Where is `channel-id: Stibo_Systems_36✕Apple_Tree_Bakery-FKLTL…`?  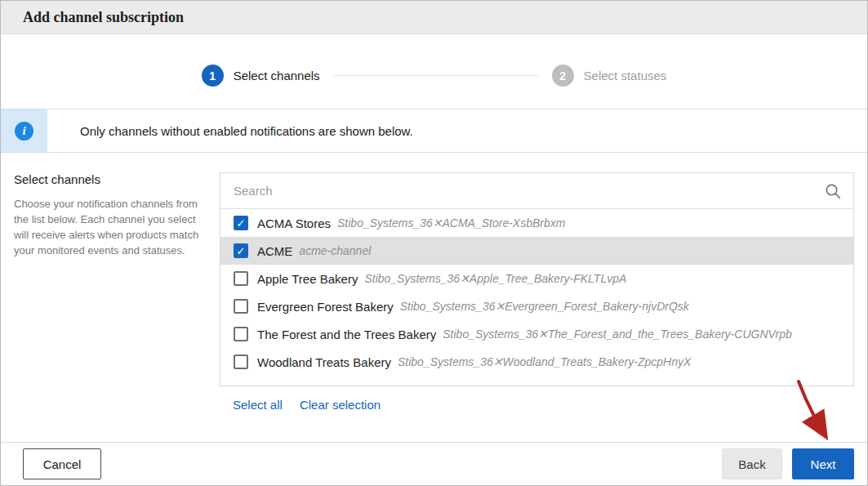 channel-id: Stibo_Systems_36✕Apple_Tree_Bakery-FKLTL… is located at coordinates (495, 279).